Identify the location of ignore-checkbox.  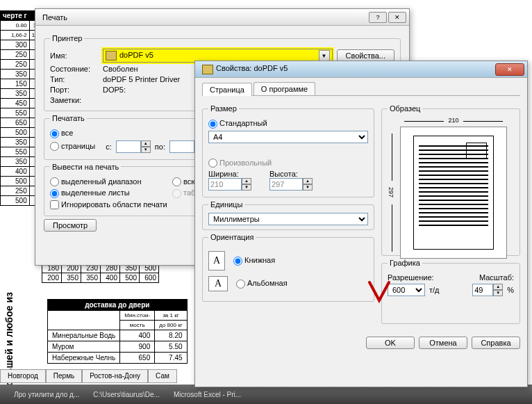
(54, 204).